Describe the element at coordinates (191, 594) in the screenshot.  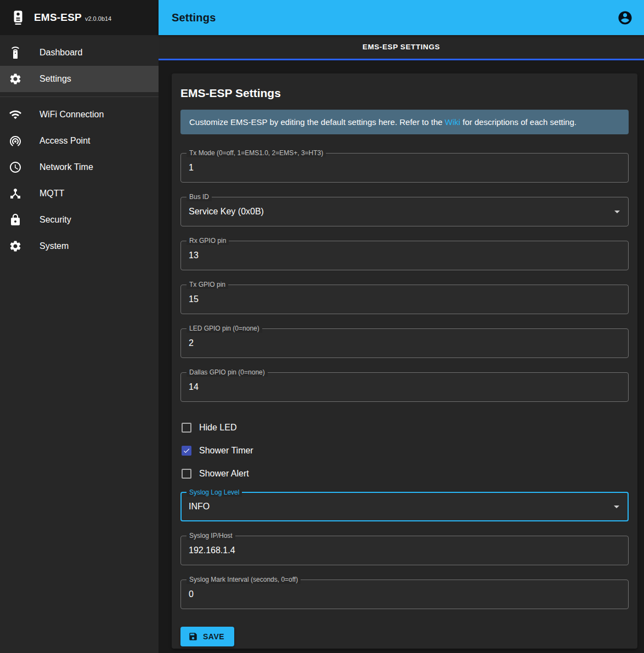
I see `field-value: 0` at that location.